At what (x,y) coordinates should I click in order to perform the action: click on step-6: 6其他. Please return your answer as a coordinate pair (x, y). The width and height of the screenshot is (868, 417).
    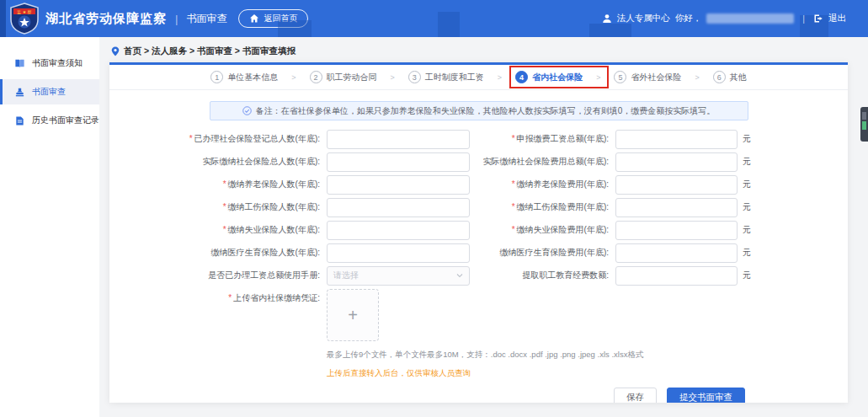
    Looking at the image, I should click on (730, 78).